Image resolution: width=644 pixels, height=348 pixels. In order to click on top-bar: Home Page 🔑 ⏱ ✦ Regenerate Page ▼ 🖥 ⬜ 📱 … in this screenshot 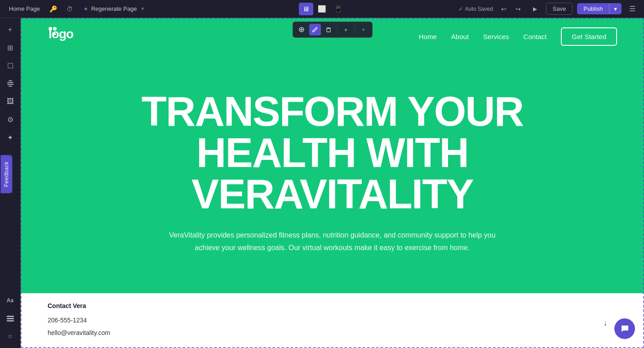, I will do `click(322, 9)`.